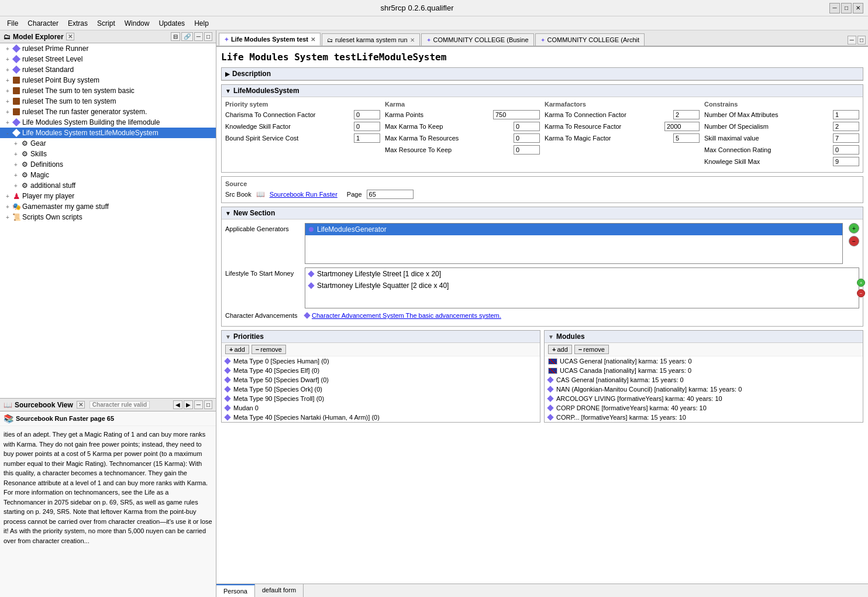 This screenshot has width=868, height=597. I want to click on tree-item-life-modules-building: + Life Modules System Building the lifem…, so click(108, 122).